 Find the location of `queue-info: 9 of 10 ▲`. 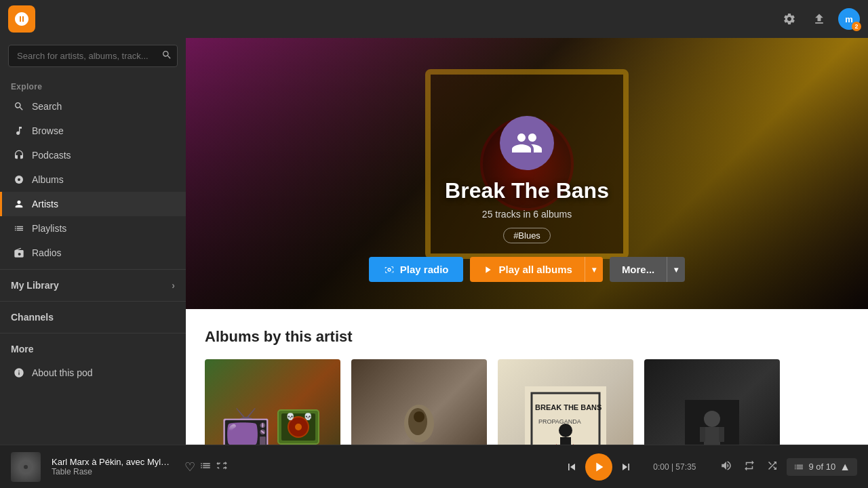

queue-info: 9 of 10 ▲ is located at coordinates (822, 467).